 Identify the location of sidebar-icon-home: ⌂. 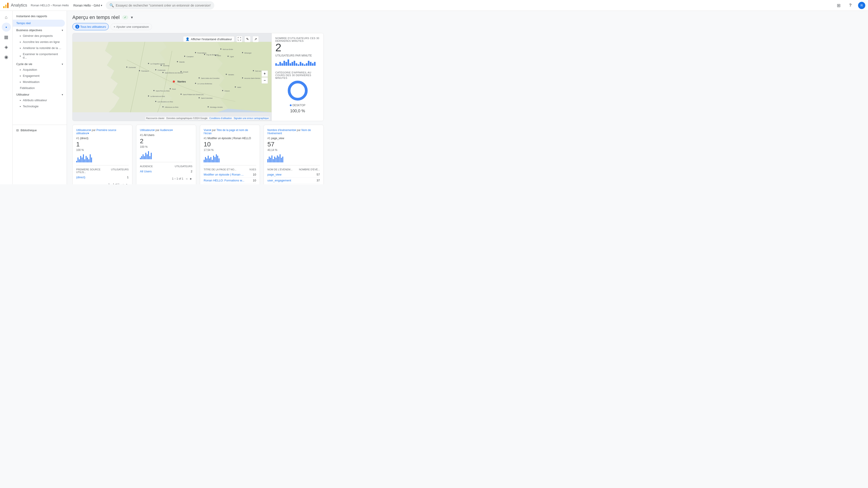
(6, 17).